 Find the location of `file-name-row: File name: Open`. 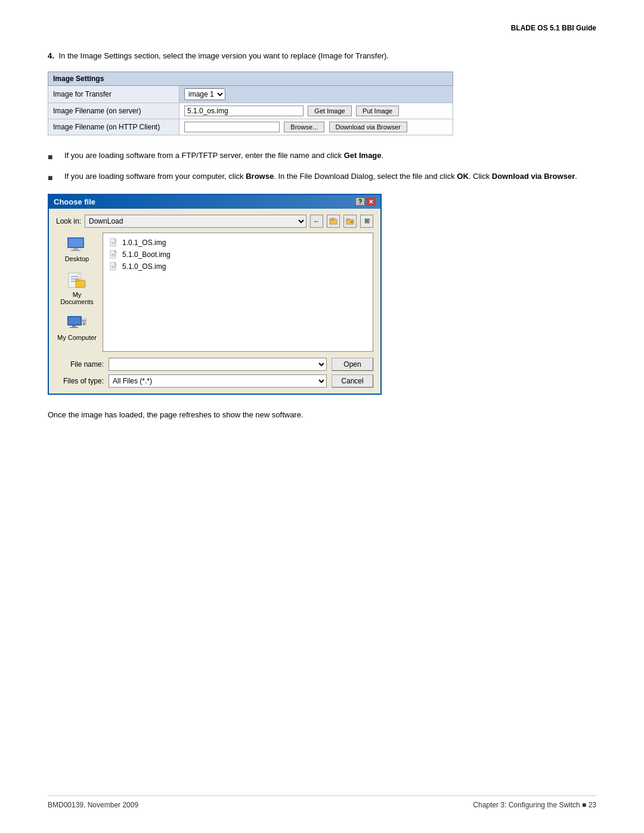

file-name-row: File name: Open is located at coordinates (215, 364).